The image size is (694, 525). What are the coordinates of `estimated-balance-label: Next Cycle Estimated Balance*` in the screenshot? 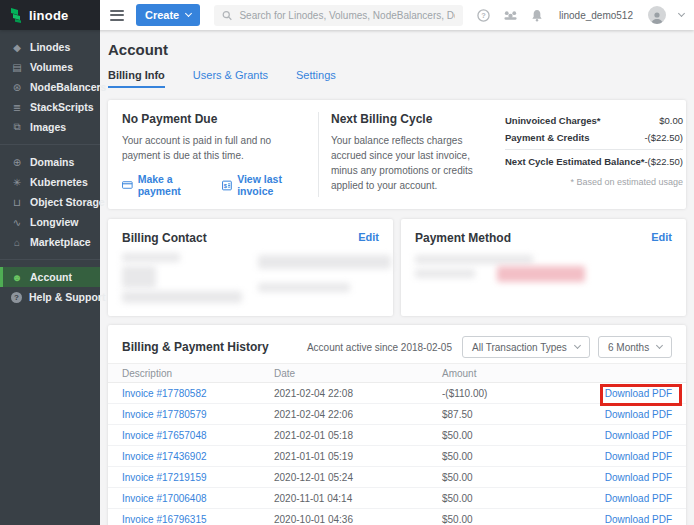 It's located at (574, 162).